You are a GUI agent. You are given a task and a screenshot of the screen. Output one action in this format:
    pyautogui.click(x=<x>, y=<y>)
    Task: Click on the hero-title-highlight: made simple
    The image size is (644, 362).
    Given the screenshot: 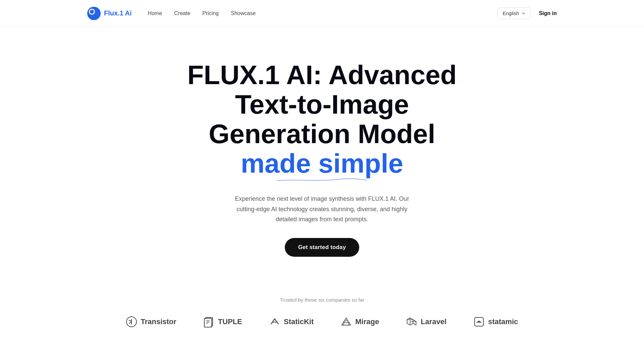 What is the action you would take?
    pyautogui.click(x=322, y=164)
    